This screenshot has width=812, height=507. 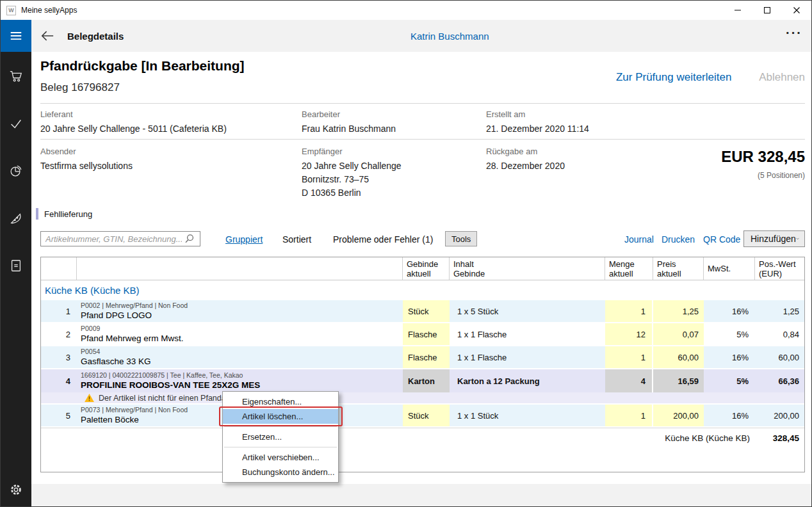 What do you see at coordinates (280, 457) in the screenshot?
I see `menu-item-artikel-verschieben: Artikel verschieben...` at bounding box center [280, 457].